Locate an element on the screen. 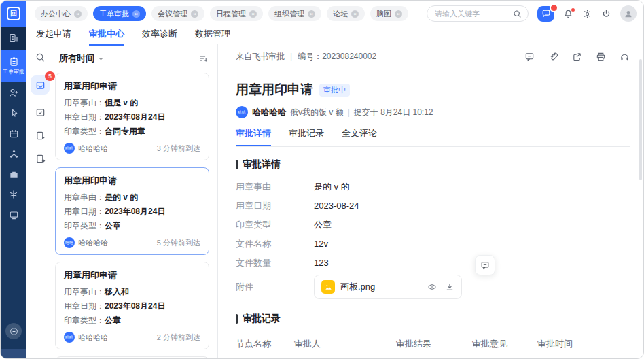  power-icon is located at coordinates (606, 14).